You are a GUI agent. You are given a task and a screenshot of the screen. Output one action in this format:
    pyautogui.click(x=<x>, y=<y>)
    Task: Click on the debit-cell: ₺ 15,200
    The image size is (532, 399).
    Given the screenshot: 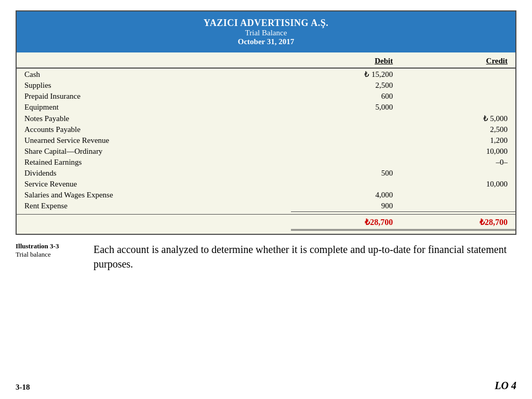 What is the action you would take?
    pyautogui.click(x=346, y=74)
    